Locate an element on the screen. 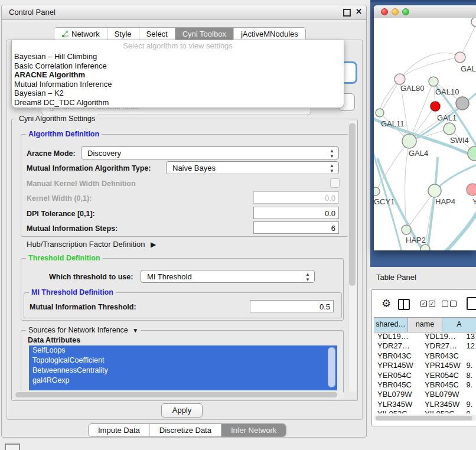 Image resolution: width=476 pixels, height=450 pixels. mi-threshold-input: 0.5 is located at coordinates (292, 306).